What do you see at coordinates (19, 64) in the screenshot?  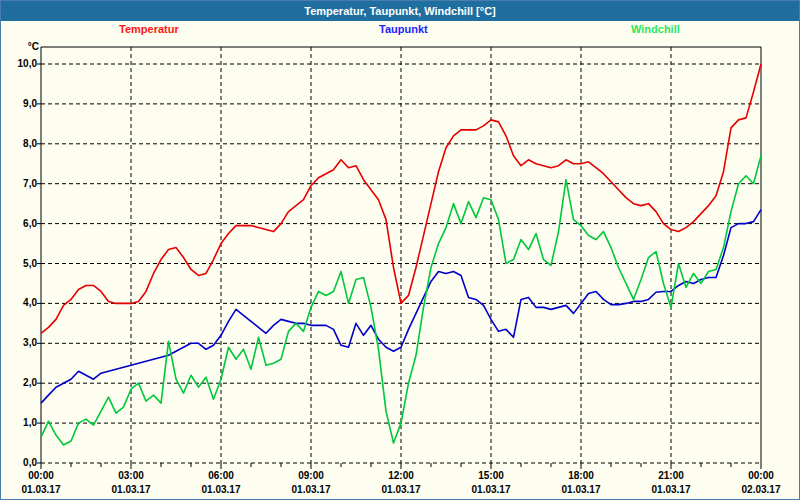 I see `y-tick-label: 10,0` at bounding box center [19, 64].